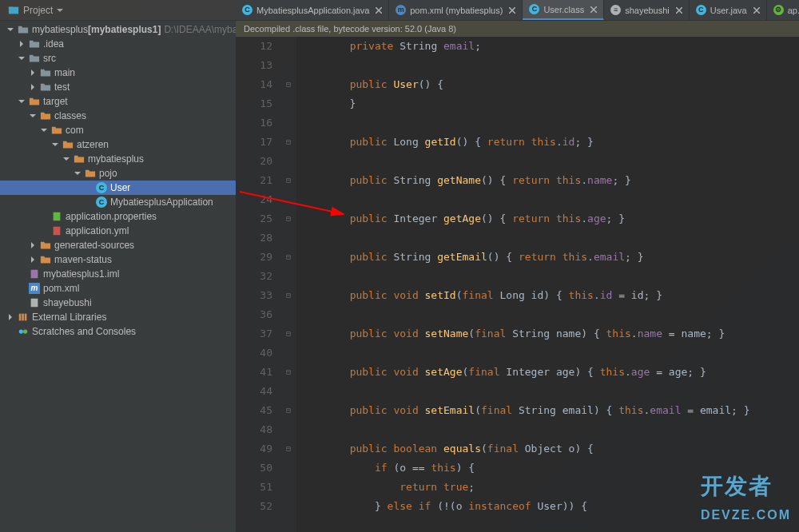  Describe the element at coordinates (288, 284) in the screenshot. I see `fold-gutter: ⊟⊟⊟⊟⊟⊟⊟⊟⊟⊟` at that location.